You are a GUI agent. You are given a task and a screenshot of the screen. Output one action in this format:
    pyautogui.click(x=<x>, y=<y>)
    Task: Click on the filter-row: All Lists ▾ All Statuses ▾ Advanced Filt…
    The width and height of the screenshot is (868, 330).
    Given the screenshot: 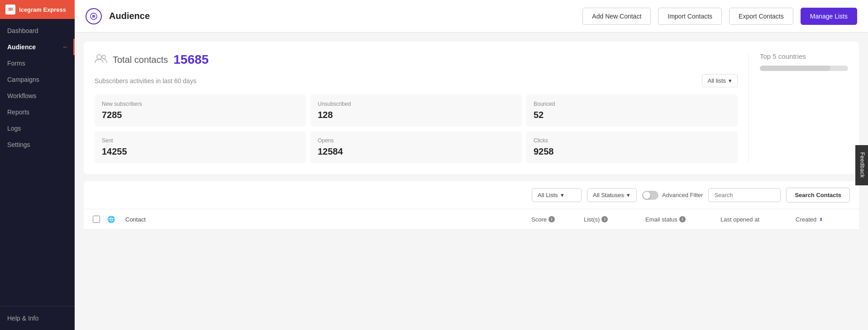 What is the action you would take?
    pyautogui.click(x=472, y=195)
    